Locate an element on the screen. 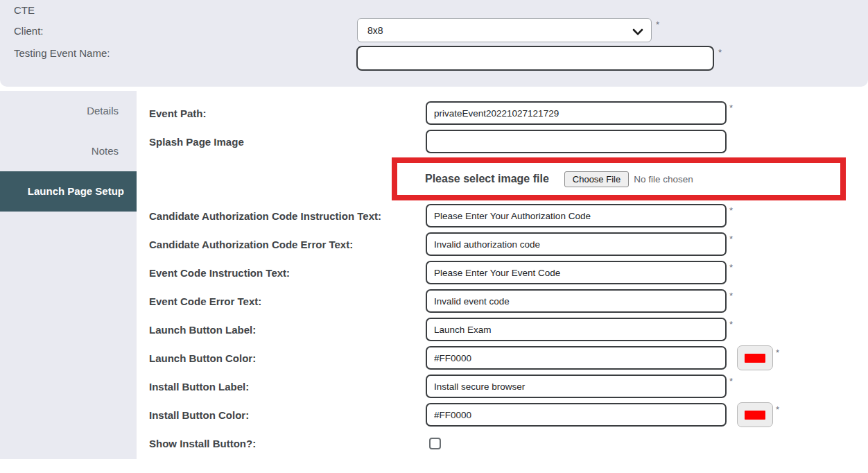 The height and width of the screenshot is (473, 868). form-row-event-code-error: Event Code Error Text: * is located at coordinates (509, 301).